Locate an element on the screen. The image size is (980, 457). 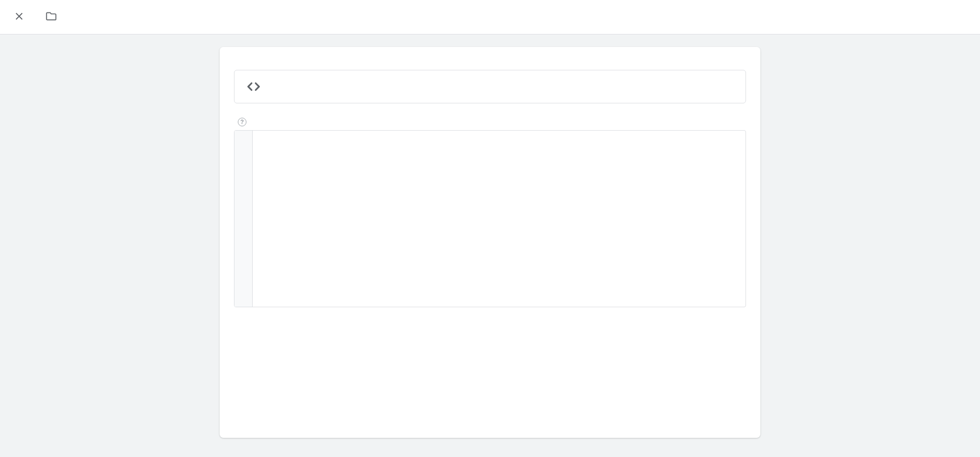
code-brackets-icon is located at coordinates (254, 87).